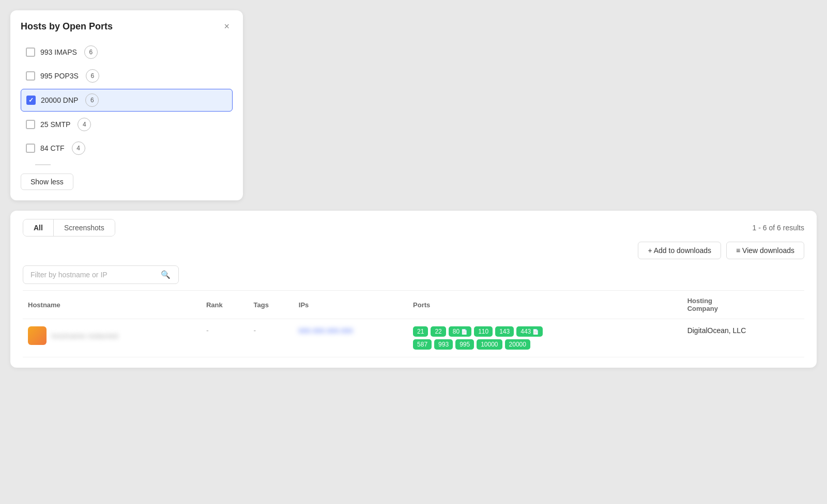 The height and width of the screenshot is (504, 827). Describe the element at coordinates (127, 105) in the screenshot. I see `filter-panel: Hosts by Open Ports × 993 IMAPS 6 995 PO…` at that location.